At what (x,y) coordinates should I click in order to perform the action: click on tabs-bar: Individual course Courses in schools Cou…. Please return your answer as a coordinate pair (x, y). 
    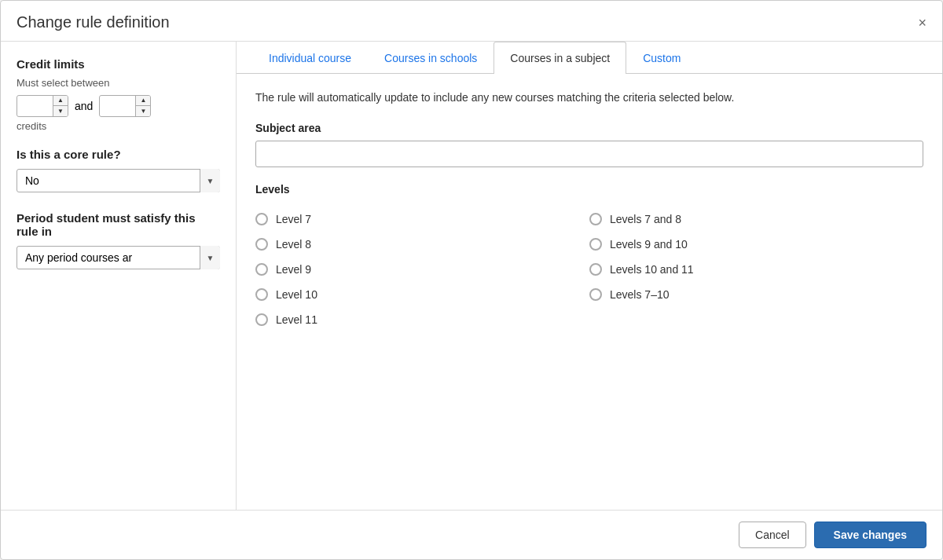
    Looking at the image, I should click on (589, 58).